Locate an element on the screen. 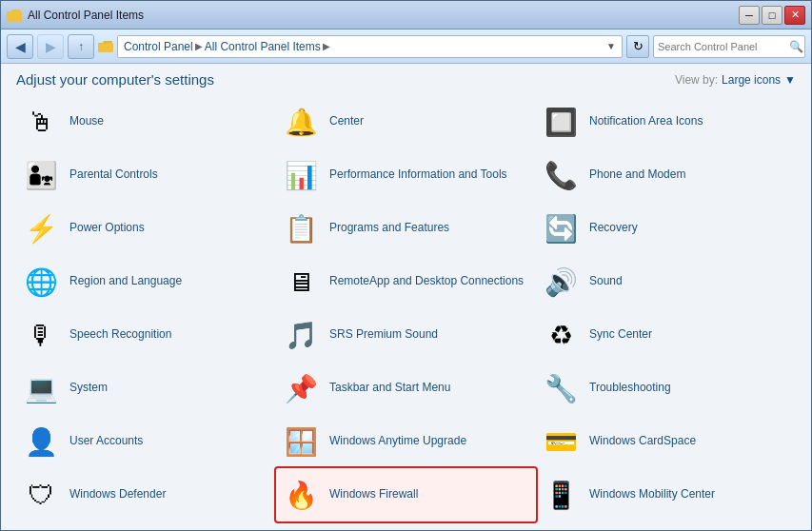 Image resolution: width=812 pixels, height=531 pixels. windows-defender-label: Windows Defender is located at coordinates (118, 495).